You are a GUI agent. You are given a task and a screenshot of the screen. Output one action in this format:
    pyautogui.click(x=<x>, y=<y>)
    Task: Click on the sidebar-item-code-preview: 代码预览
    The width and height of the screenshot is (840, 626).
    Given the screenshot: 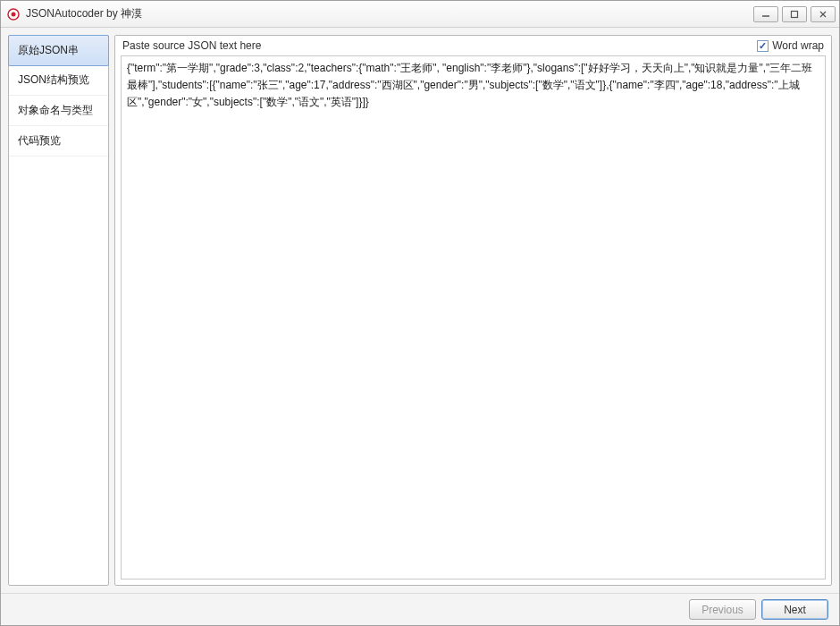 What is the action you would take?
    pyautogui.click(x=59, y=141)
    